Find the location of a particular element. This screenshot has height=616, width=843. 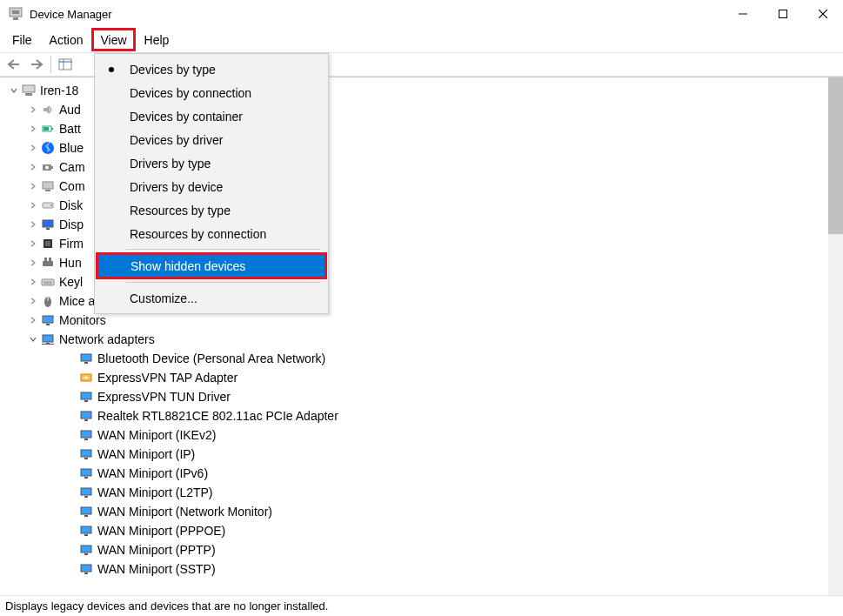

tree-device-node: WAN Miniport (IPv6) is located at coordinates (443, 473).